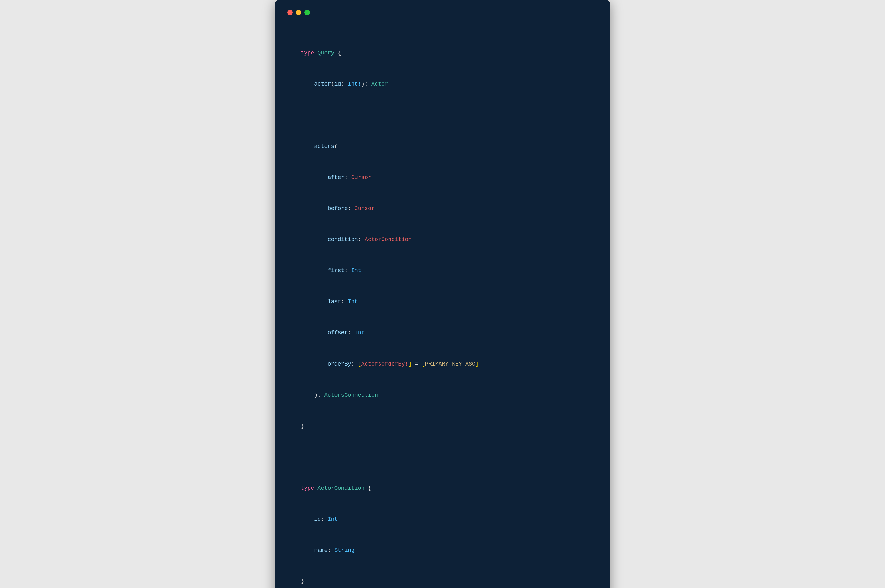 Image resolution: width=885 pixels, height=588 pixels. I want to click on code-line-12: ): ActorsConnection, so click(339, 395).